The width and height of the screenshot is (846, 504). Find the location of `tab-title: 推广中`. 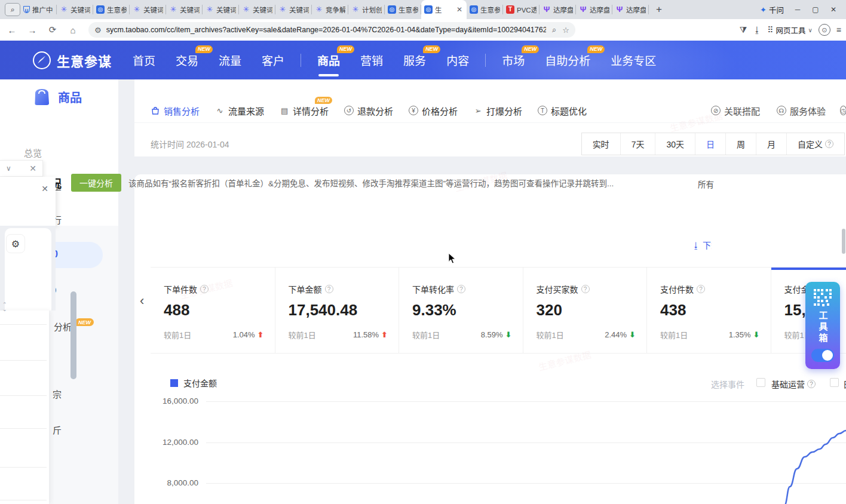

tab-title: 推广中 is located at coordinates (43, 10).